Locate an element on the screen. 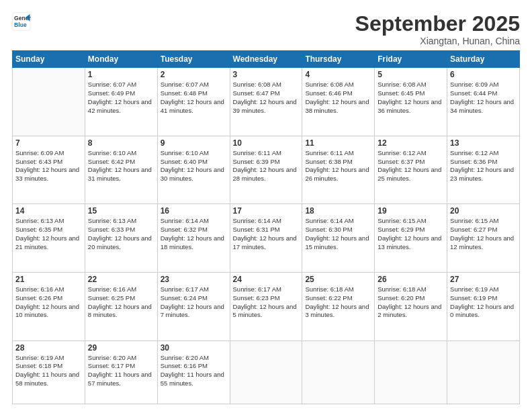 This screenshot has height=411, width=532. day-info: Sunrise: 6:19 AM Sunset: 6:19 PM Dayligh… is located at coordinates (484, 302).